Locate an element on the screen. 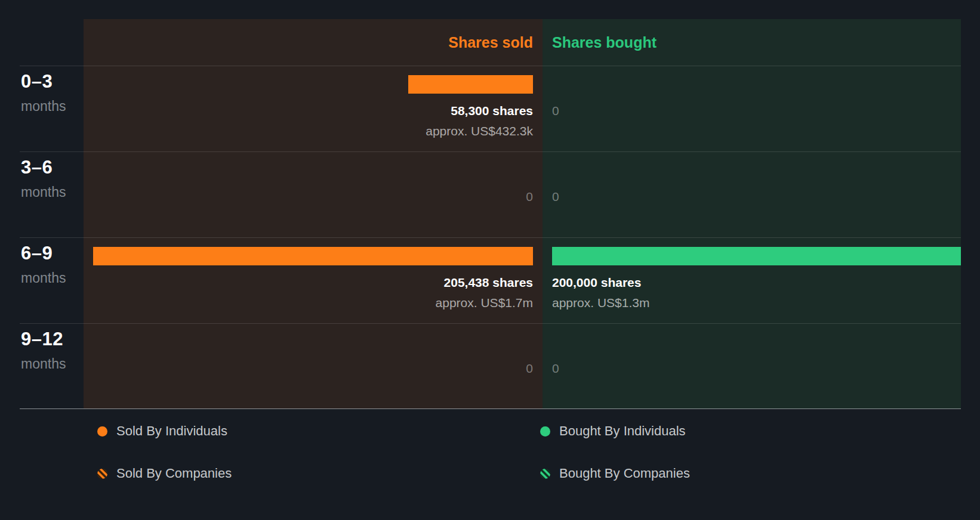 The width and height of the screenshot is (980, 520). legend-label: Sold By Companies is located at coordinates (174, 473).